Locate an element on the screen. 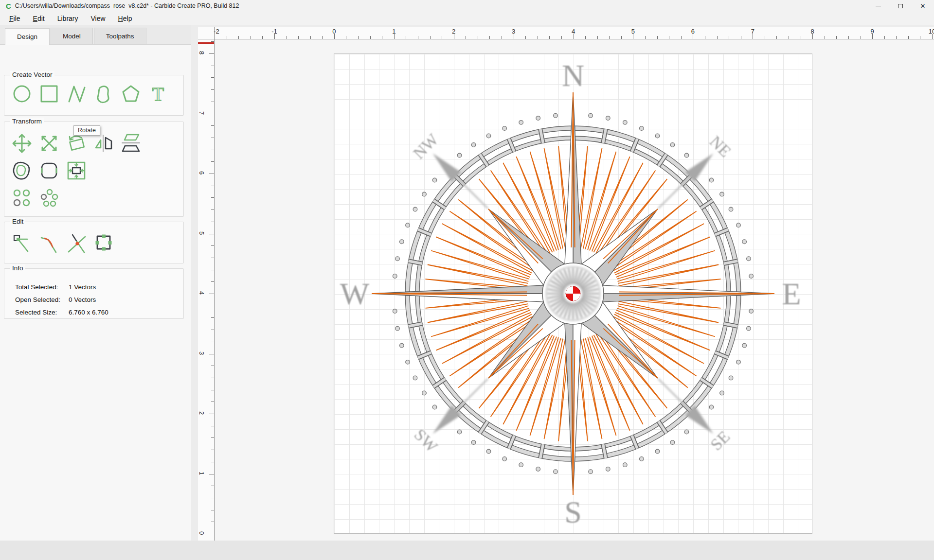 Image resolution: width=934 pixels, height=560 pixels. tool-polyline-icon is located at coordinates (76, 94).